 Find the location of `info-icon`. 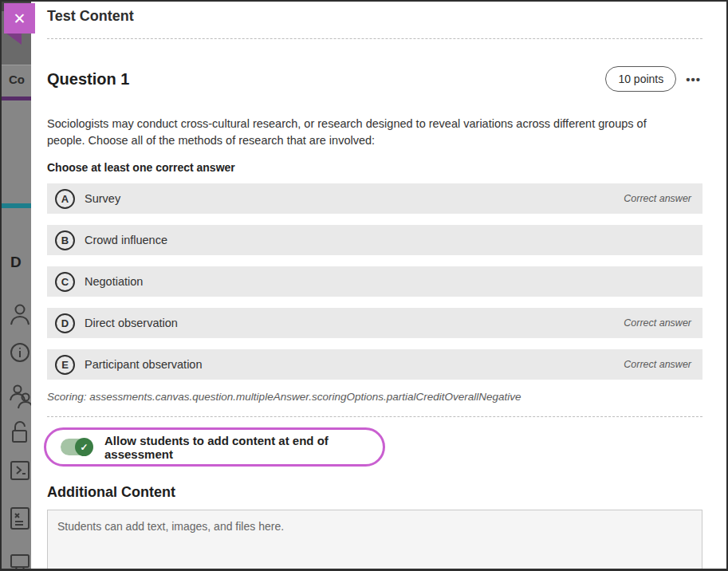

info-icon is located at coordinates (20, 352).